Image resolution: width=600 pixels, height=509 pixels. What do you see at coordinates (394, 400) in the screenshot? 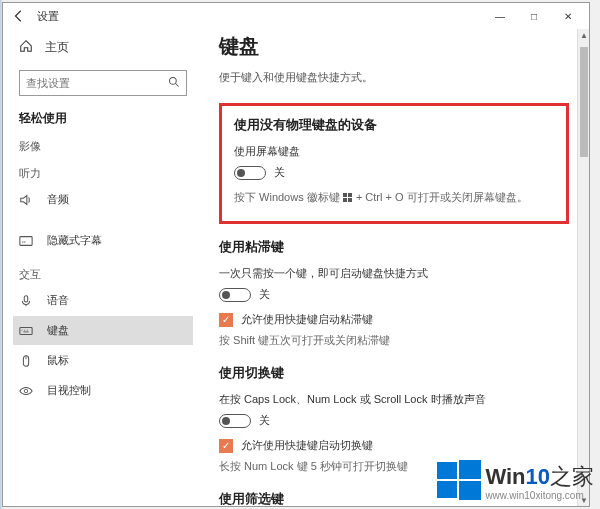
I see `togglekeys-label: 在按 Caps Lock、Num Lock 或 Scroll Lock 时播放声…` at bounding box center [394, 400].